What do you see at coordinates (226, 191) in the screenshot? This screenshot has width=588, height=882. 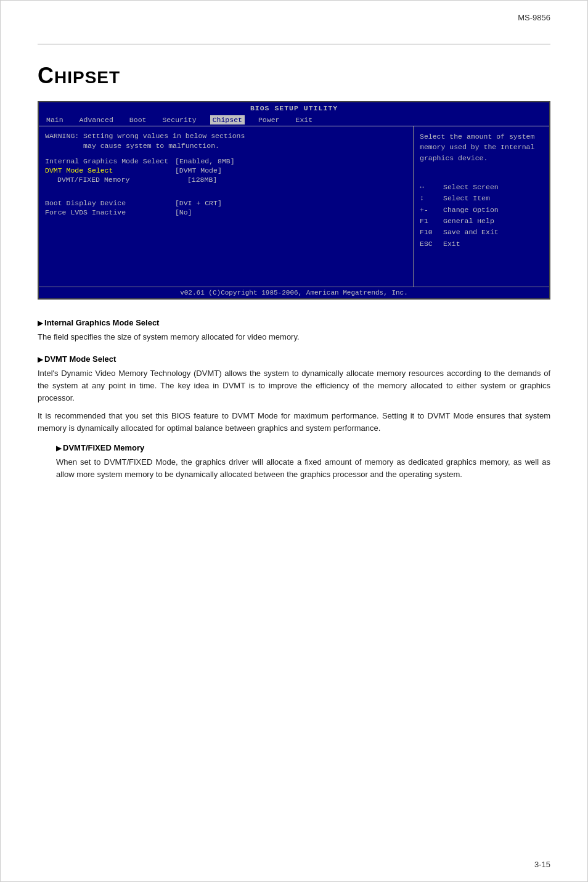 I see `bios-spacer` at bounding box center [226, 191].